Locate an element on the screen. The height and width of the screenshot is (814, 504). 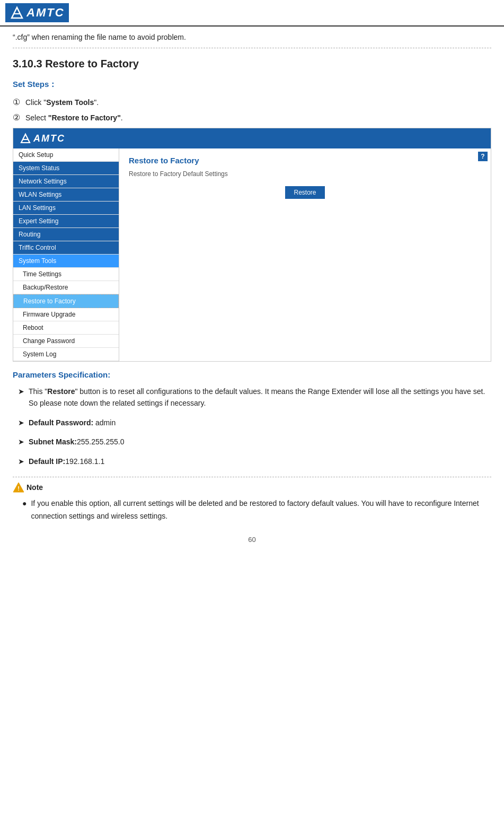
step-2: ② Select "Restore to Factory". is located at coordinates (252, 118).